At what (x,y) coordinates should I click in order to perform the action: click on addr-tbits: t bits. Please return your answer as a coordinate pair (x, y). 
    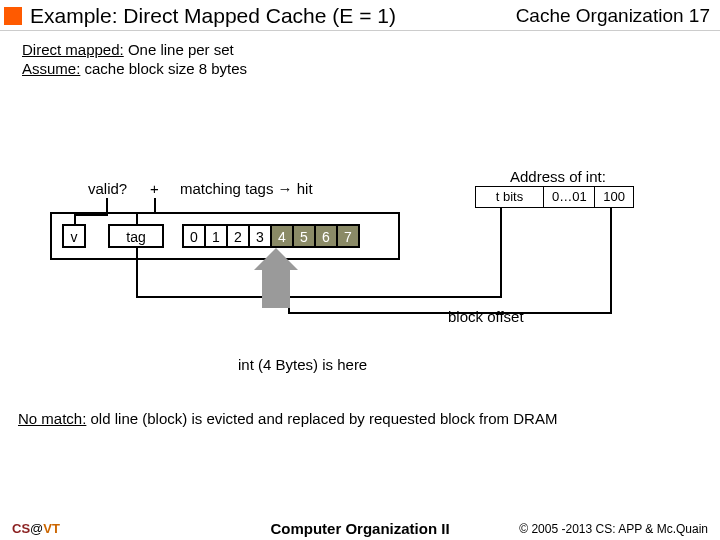
    Looking at the image, I should click on (510, 197).